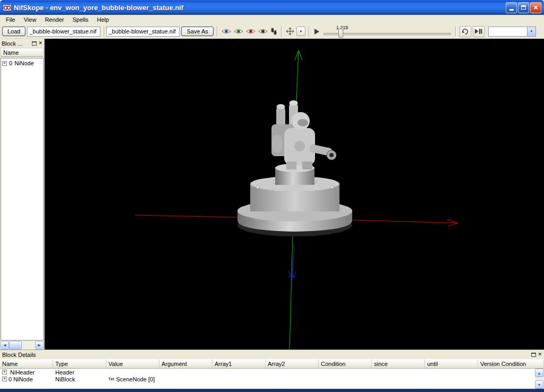 The image size is (544, 392). Describe the element at coordinates (292, 364) in the screenshot. I see `column-header-array2: Array2` at that location.